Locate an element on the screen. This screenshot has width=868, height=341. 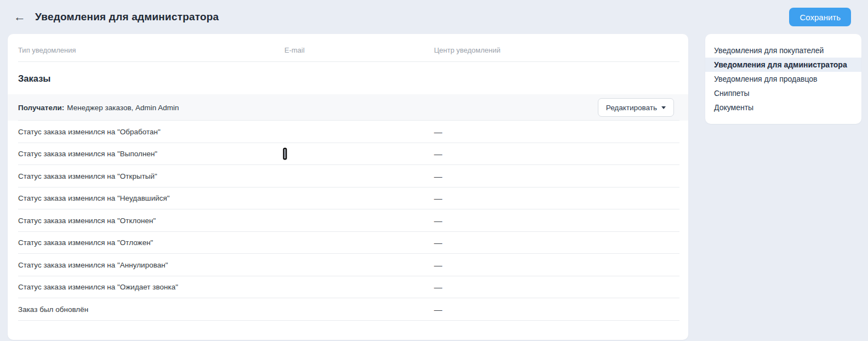
email-checkbox is located at coordinates (285, 154).